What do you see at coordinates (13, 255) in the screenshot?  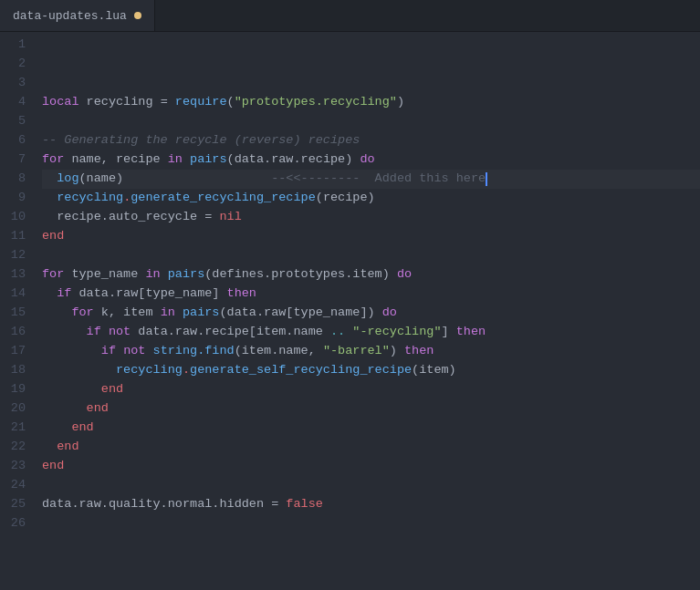 I see `ln-12: 12` at bounding box center [13, 255].